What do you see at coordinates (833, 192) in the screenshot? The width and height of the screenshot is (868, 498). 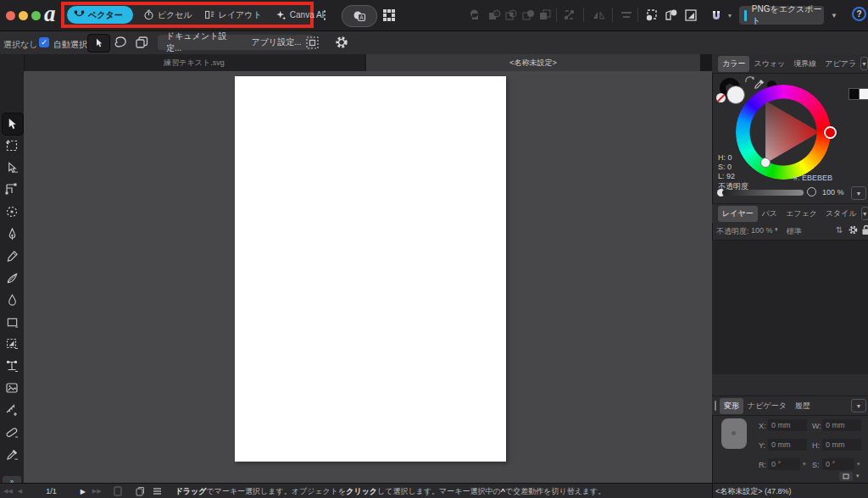 I see `opacity-value: 100 %` at bounding box center [833, 192].